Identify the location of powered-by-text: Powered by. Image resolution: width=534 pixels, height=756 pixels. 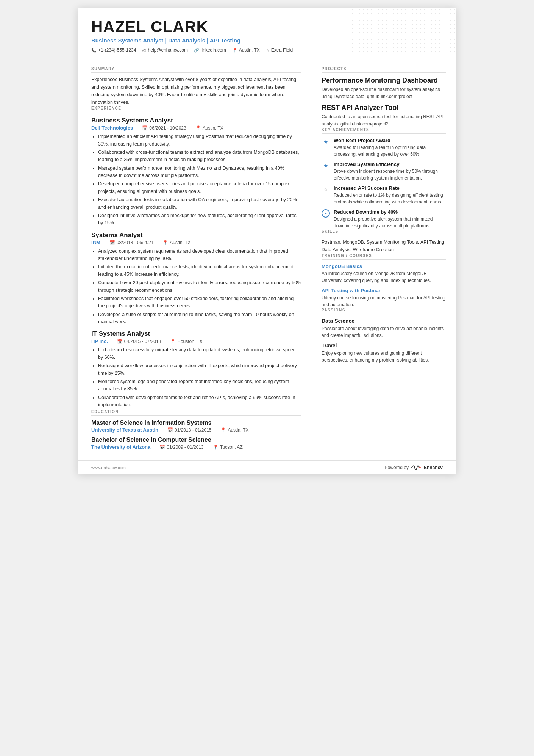
(397, 468).